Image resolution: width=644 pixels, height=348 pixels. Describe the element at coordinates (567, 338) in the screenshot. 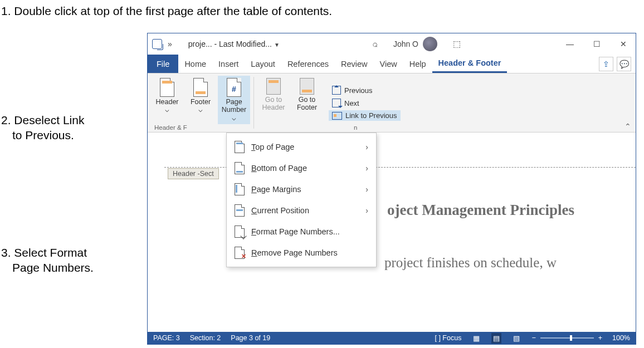

I see `zoom-slider: − +` at that location.